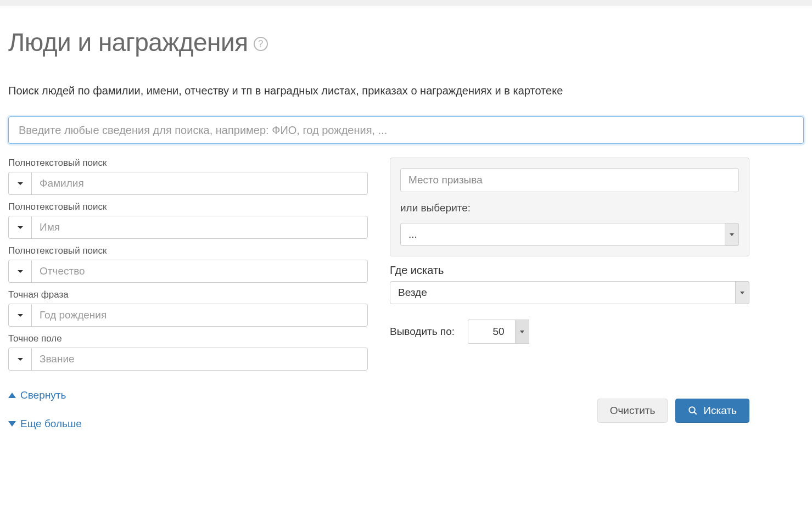  Describe the element at coordinates (570, 234) in the screenshot. I see `place-select-wrapper: ...` at that location.